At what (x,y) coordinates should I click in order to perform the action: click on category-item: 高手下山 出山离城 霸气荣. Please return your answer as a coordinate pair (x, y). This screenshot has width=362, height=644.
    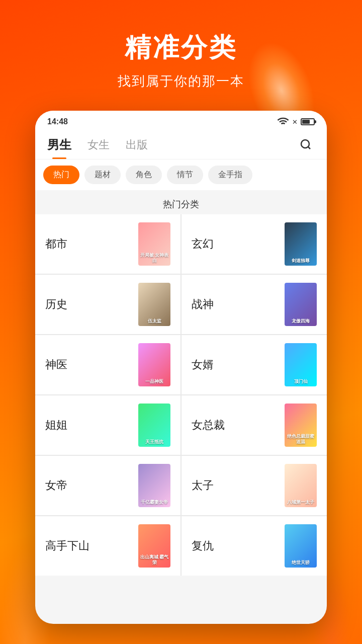
    Looking at the image, I should click on (108, 546).